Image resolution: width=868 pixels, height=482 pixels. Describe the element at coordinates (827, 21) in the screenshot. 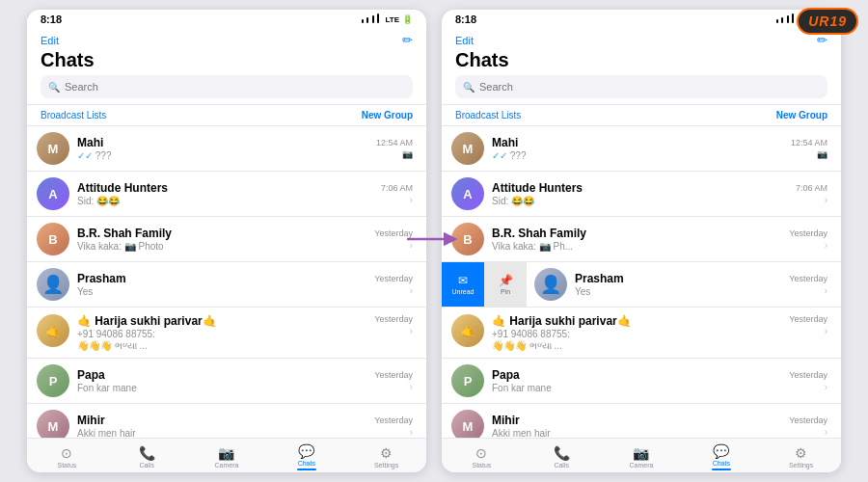

I see `logo-badge: UR19` at that location.